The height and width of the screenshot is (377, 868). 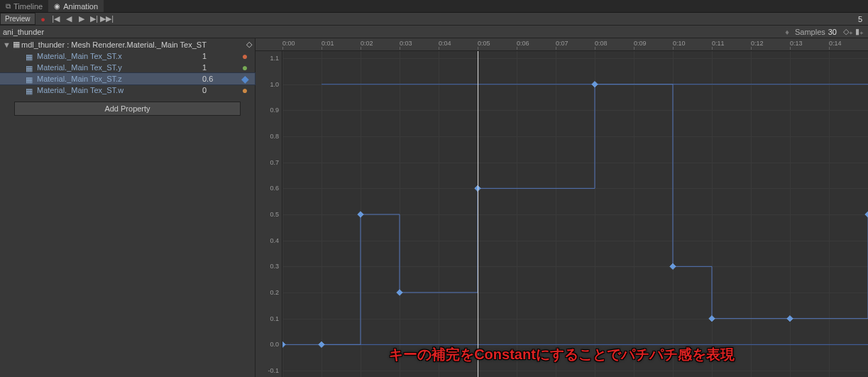 What do you see at coordinates (484, 43) in the screenshot?
I see `ruler-tick: 0:05` at bounding box center [484, 43].